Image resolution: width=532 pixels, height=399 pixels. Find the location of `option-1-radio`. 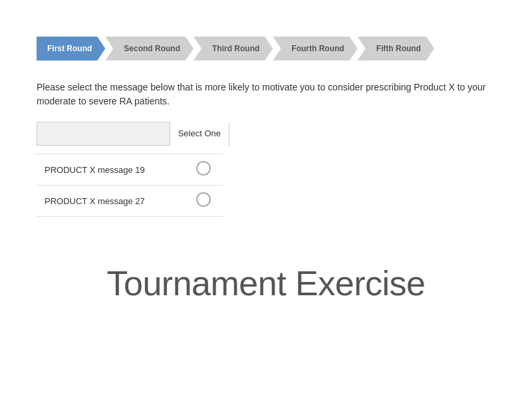

option-1-radio is located at coordinates (203, 168).